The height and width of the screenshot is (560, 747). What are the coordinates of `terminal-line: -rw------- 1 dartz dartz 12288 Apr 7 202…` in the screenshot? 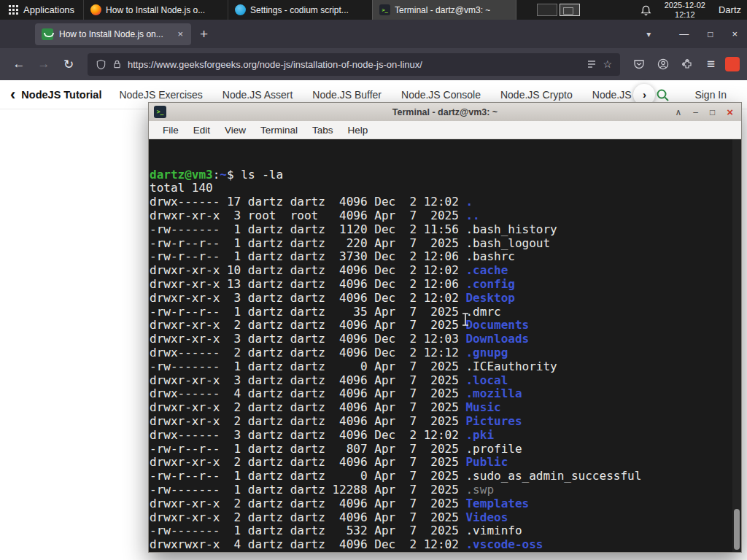 It's located at (445, 490).